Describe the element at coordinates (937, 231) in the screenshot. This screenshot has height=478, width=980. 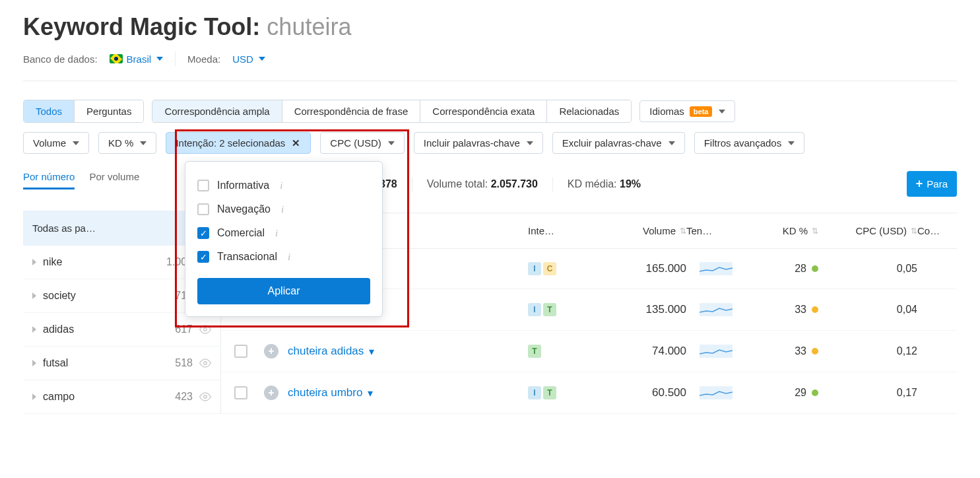
I see `col-co: Co…` at that location.